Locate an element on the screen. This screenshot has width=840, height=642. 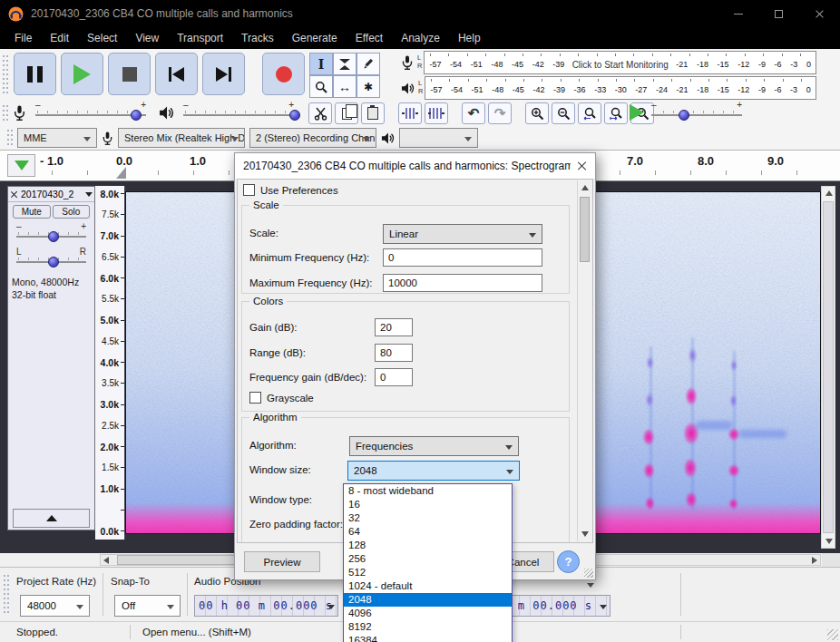
algorithm-select: Frequencies is located at coordinates (434, 446).